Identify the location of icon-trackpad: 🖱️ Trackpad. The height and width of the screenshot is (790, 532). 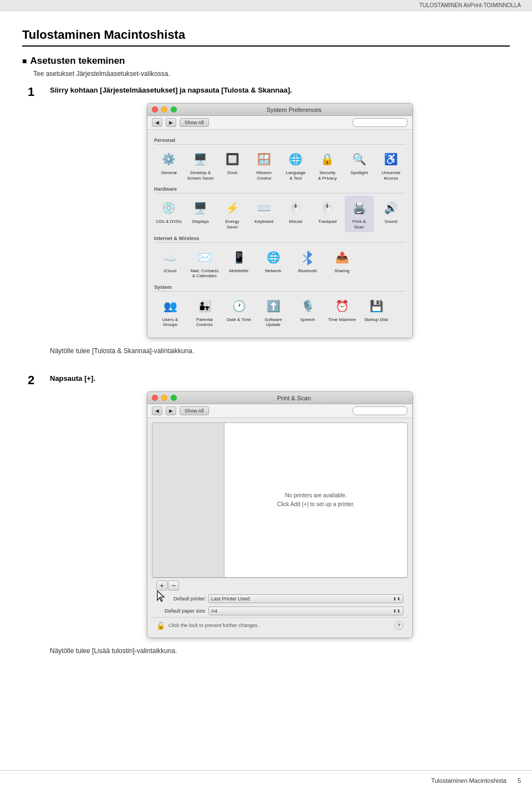
(327, 214).